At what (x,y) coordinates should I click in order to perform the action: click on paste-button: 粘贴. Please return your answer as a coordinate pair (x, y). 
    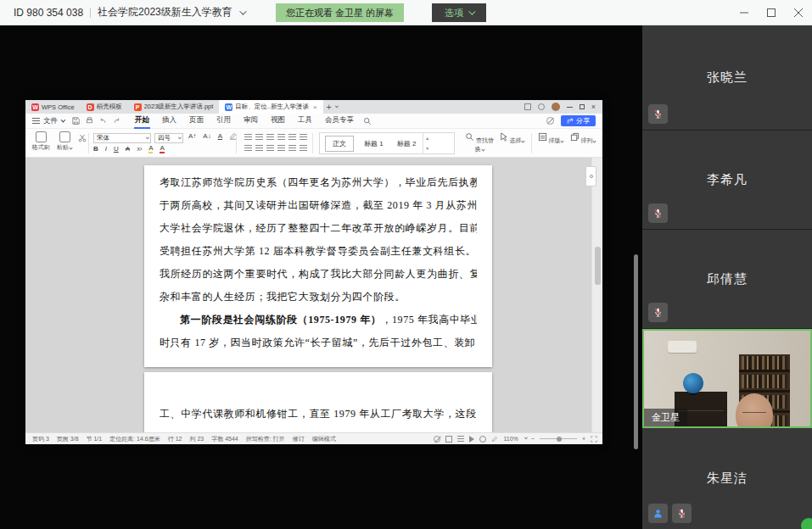
    Looking at the image, I should click on (64, 142).